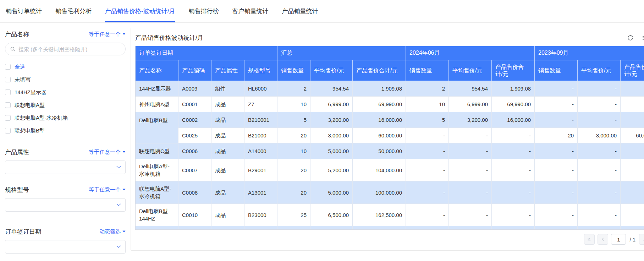  What do you see at coordinates (65, 49) in the screenshot?
I see `search-box` at bounding box center [65, 49].